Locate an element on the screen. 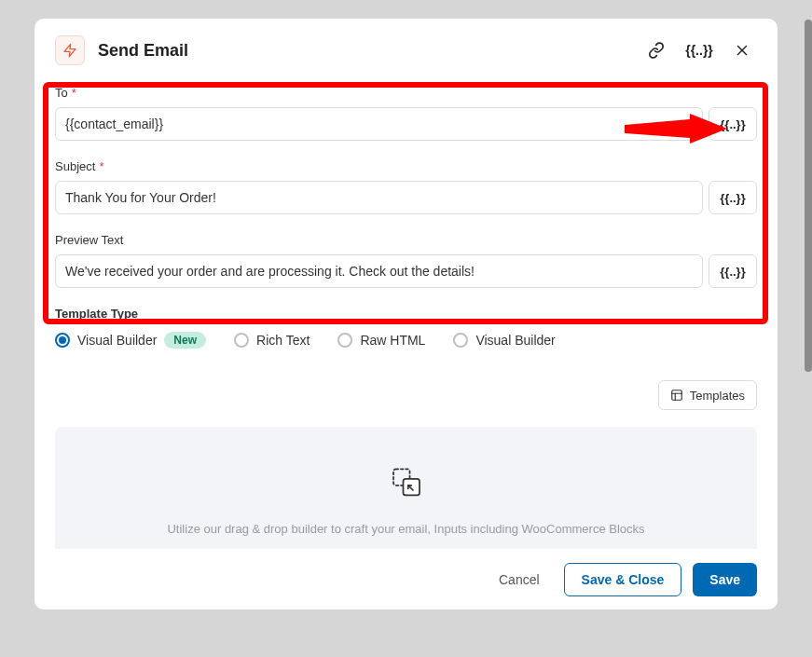  radio-visual-builder: Visual Builder New is located at coordinates (131, 340).